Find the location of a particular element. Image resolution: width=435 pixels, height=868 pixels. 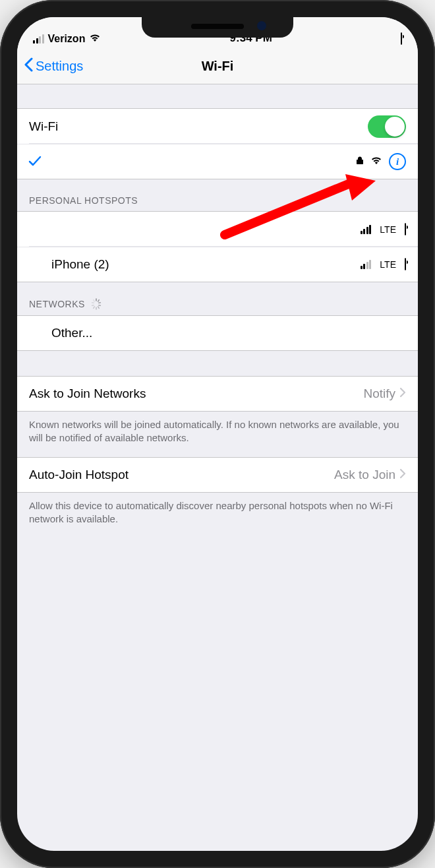

info-button: i is located at coordinates (397, 162).